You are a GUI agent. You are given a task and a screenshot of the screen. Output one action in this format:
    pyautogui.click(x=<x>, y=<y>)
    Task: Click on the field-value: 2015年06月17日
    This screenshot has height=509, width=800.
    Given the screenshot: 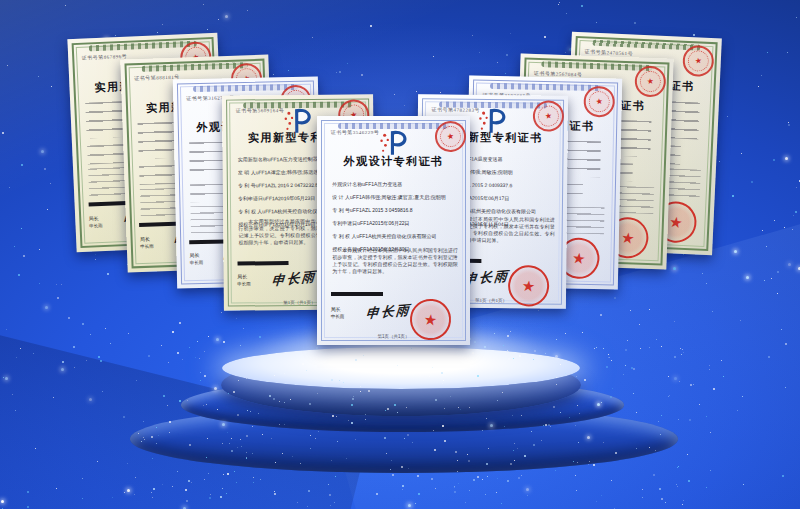 What is the action you would take?
    pyautogui.click(x=490, y=197)
    